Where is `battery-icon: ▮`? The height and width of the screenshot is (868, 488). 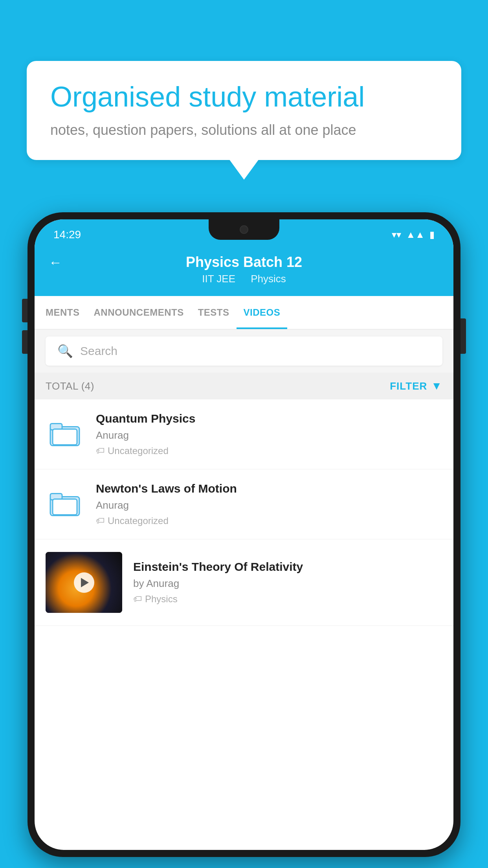
battery-icon: ▮ is located at coordinates (432, 235).